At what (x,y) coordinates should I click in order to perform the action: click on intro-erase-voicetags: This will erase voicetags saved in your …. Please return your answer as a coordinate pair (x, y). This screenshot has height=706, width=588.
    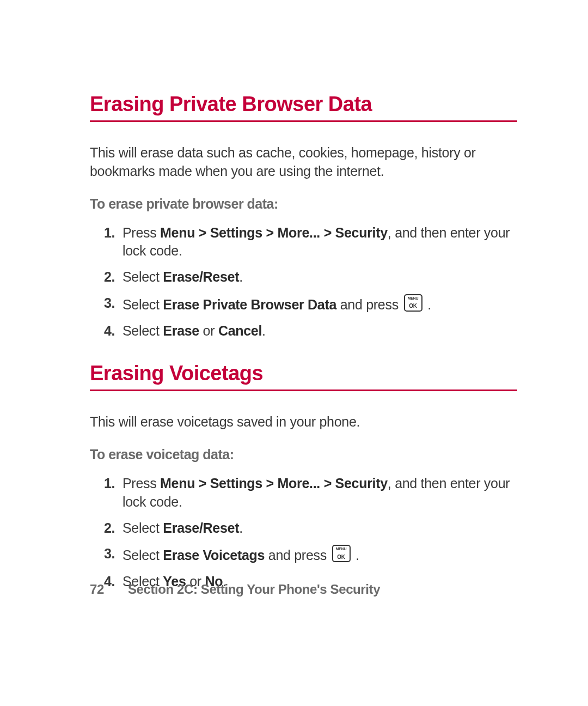
    Looking at the image, I should click on (304, 422).